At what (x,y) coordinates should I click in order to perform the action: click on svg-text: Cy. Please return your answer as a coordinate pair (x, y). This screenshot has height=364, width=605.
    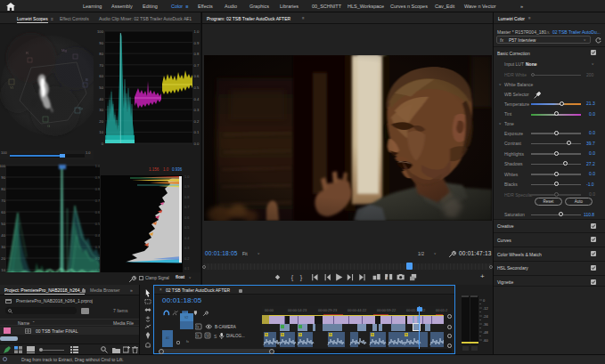
    Looking at the image, I should click on (81, 109).